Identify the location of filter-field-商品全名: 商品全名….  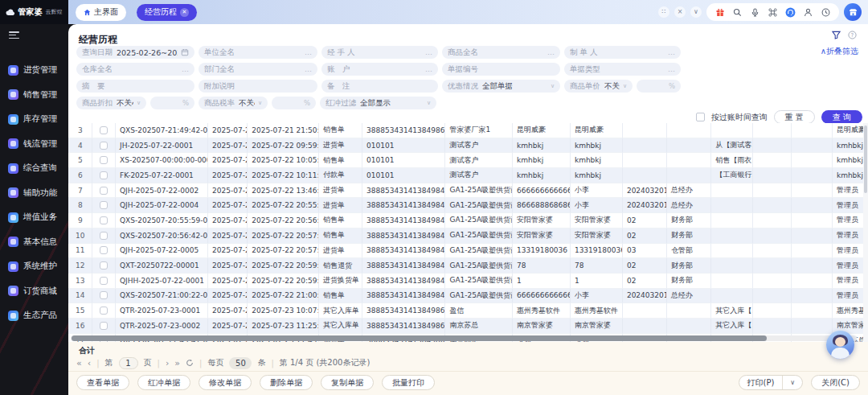
(502, 52).